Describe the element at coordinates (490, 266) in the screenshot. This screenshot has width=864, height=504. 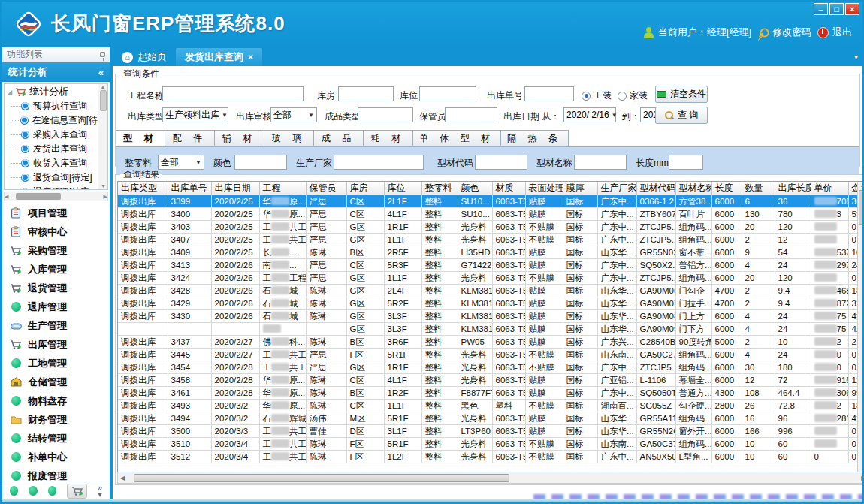
I see `table-row: 调拨出库34132020/2/26南...严思C区5R3F整料G71422606…` at that location.